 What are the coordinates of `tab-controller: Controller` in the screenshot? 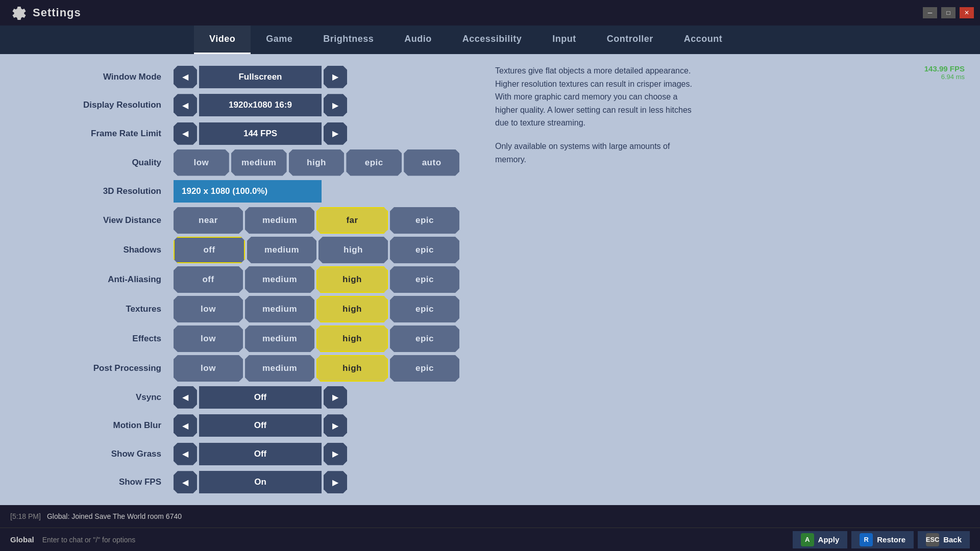 It's located at (630, 40).